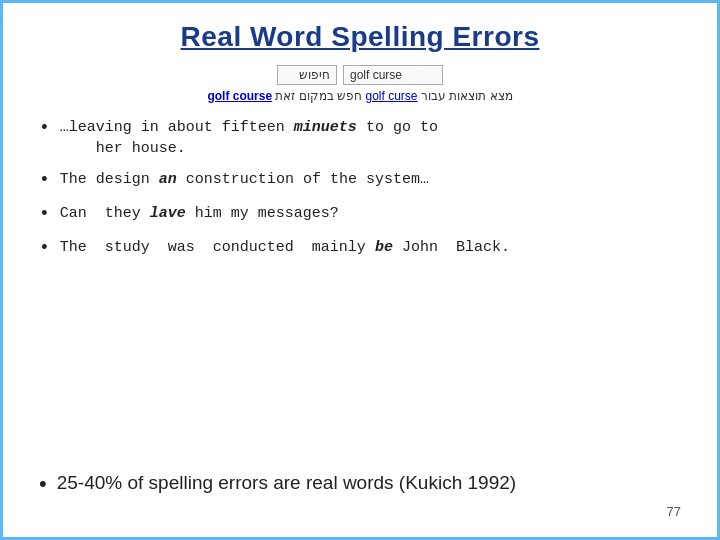 This screenshot has width=720, height=540. What do you see at coordinates (360, 215) in the screenshot?
I see `bullet-item-3: • Can they lave him my messages?` at bounding box center [360, 215].